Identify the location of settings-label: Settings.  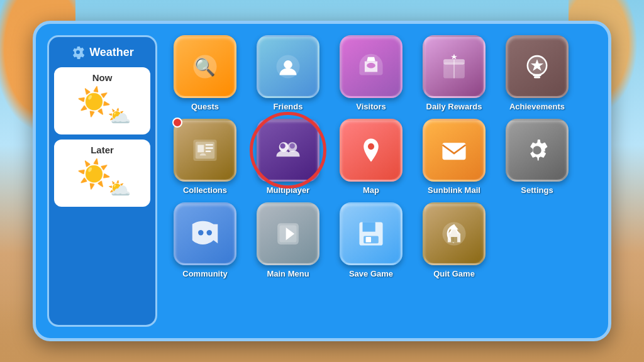
(537, 190).